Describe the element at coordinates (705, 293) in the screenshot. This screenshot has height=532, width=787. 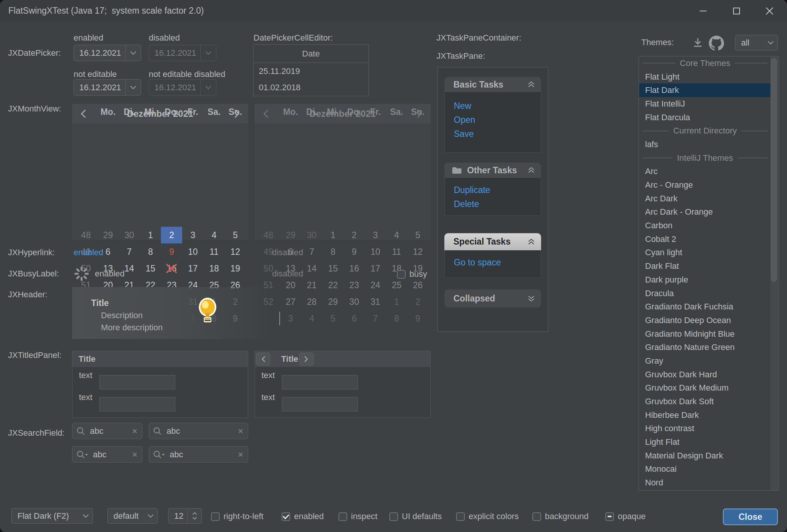
I see `theme-item: Dracula` at that location.